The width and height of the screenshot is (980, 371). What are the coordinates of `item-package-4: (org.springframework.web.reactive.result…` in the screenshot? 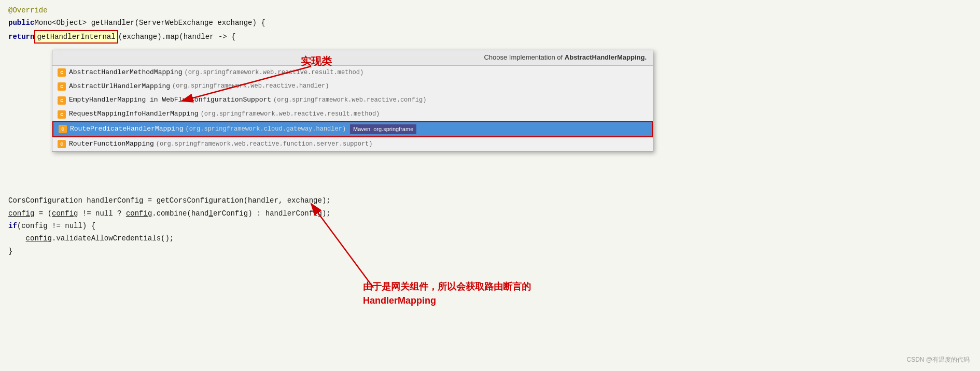 It's located at (290, 114).